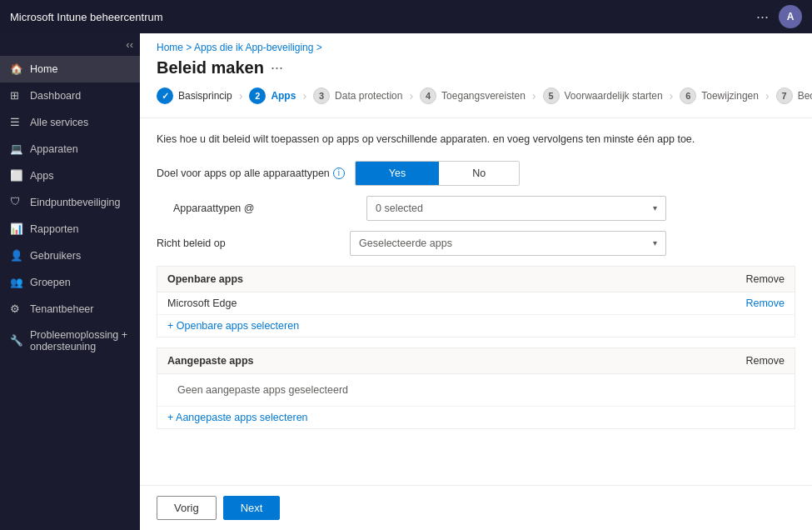 The image size is (812, 530). What do you see at coordinates (17, 122) in the screenshot?
I see `services-icon: ☰` at bounding box center [17, 122].